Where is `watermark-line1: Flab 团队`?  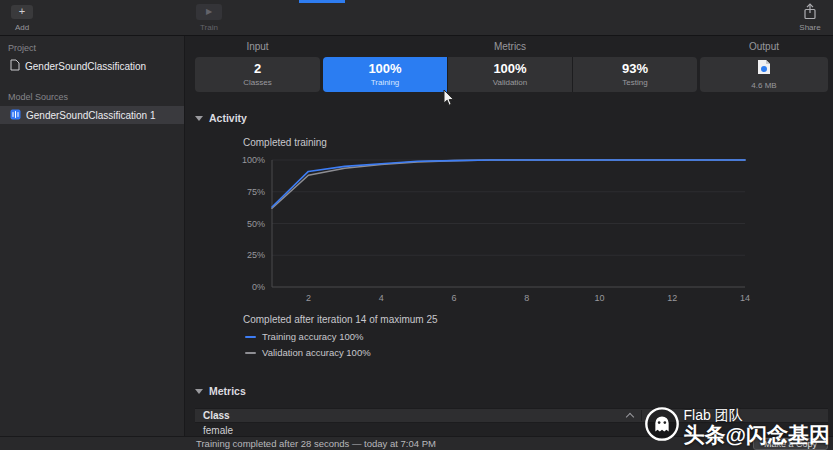 watermark-line1: Flab 团队 is located at coordinates (714, 415).